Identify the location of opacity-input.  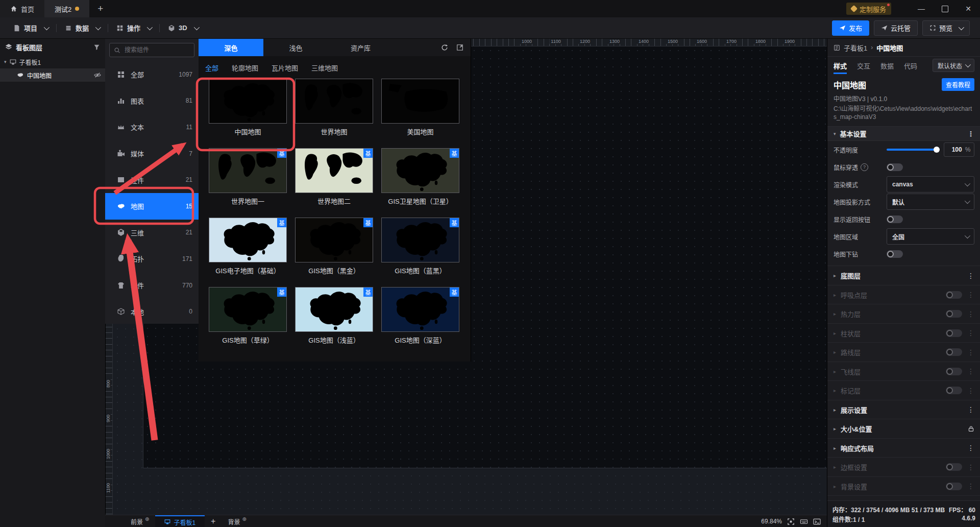
(955, 150).